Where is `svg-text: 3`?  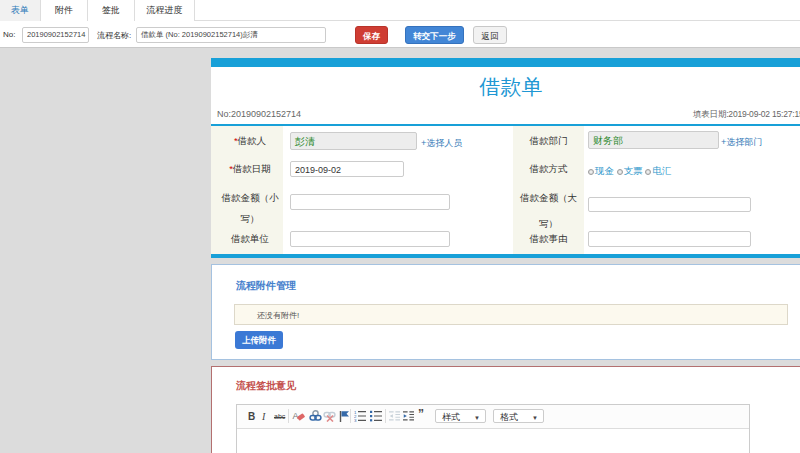
svg-text: 3 is located at coordinates (356, 420).